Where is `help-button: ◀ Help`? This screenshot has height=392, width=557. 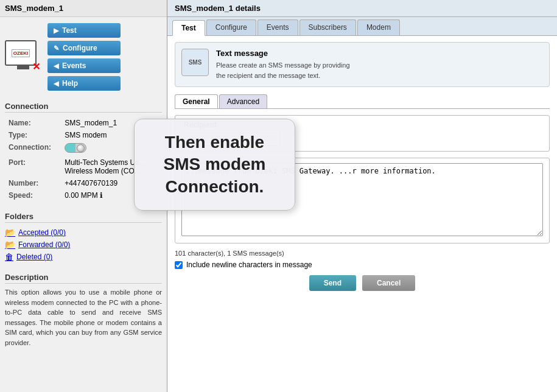 help-button: ◀ Help is located at coordinates (84, 83).